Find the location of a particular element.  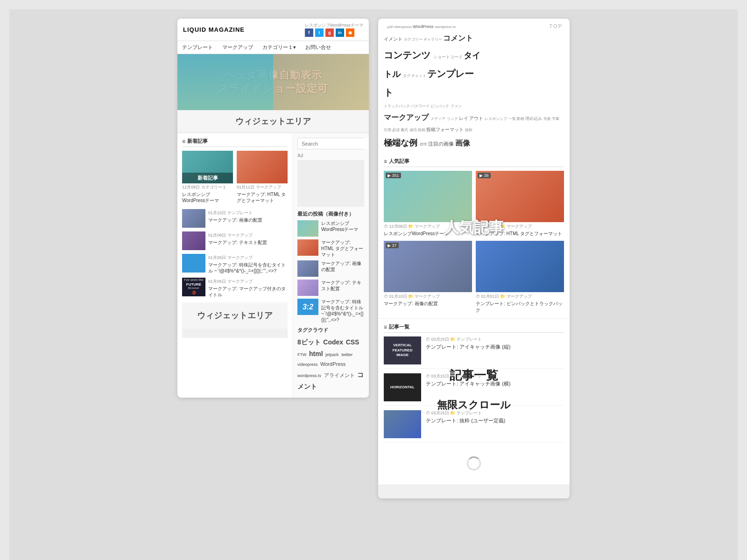

top-label: TOP is located at coordinates (556, 26).